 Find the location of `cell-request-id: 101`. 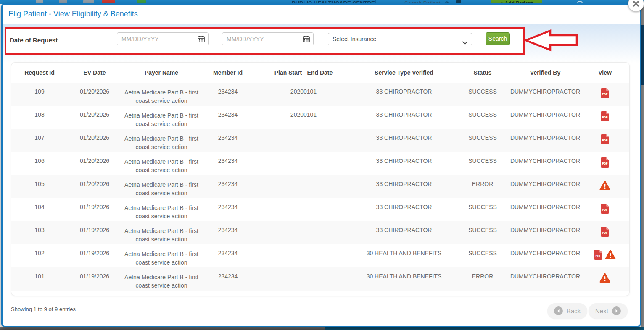

cell-request-id: 101 is located at coordinates (40, 279).